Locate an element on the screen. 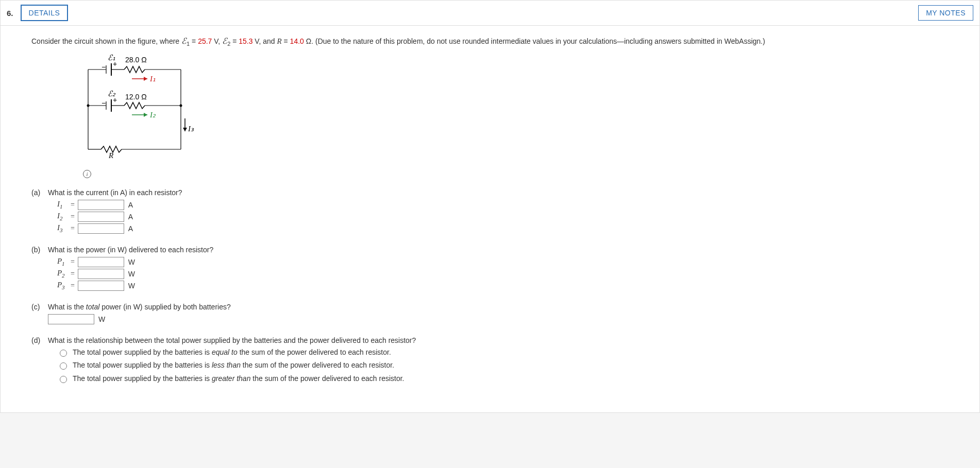 The height and width of the screenshot is (468, 980). unit-I3: A is located at coordinates (131, 229).